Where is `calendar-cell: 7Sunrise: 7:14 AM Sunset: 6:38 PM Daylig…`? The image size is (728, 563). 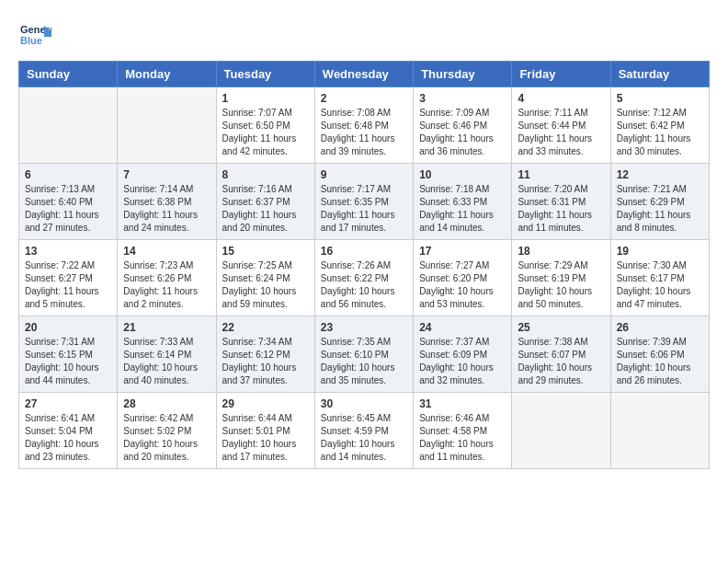
calendar-cell: 7Sunrise: 7:14 AM Sunset: 6:38 PM Daylig… is located at coordinates (167, 202).